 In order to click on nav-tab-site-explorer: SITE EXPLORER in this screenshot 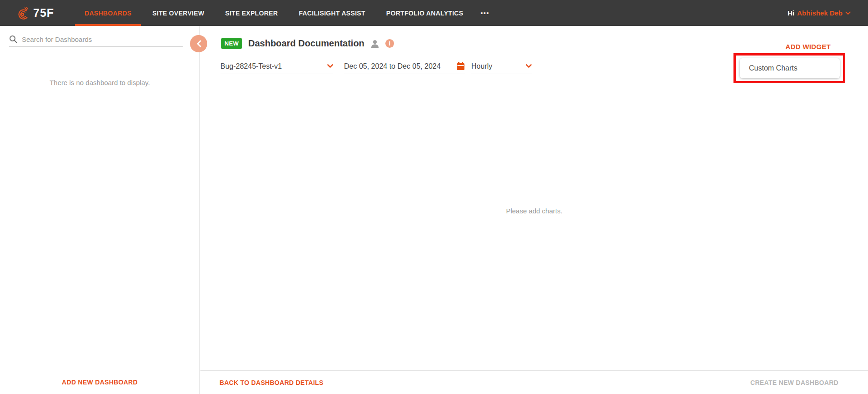, I will do `click(251, 13)`.